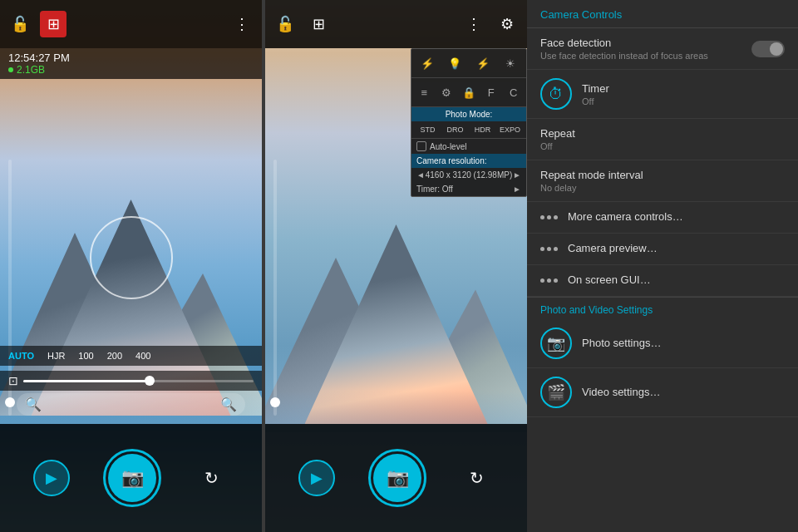 This screenshot has width=798, height=532. Describe the element at coordinates (549, 249) in the screenshot. I see `dot5` at that location.